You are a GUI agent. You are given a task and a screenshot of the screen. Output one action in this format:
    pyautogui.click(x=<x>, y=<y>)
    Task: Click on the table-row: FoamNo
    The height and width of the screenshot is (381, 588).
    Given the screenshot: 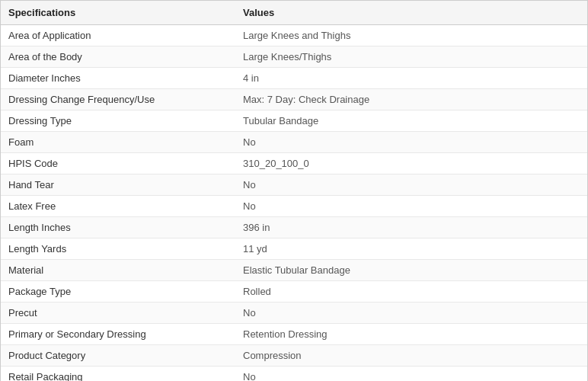 What is the action you would take?
    pyautogui.click(x=294, y=142)
    